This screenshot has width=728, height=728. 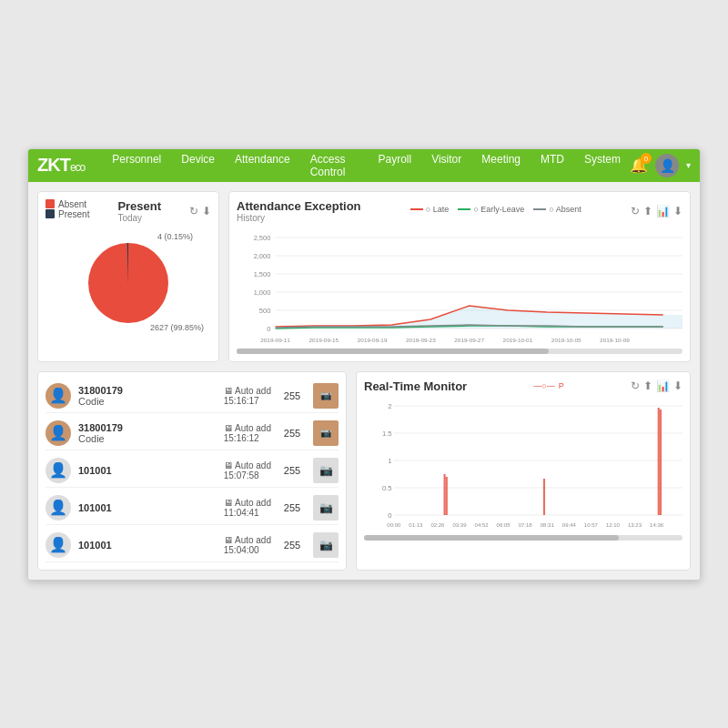 I want to click on realtime-scrollbar-thumb, so click(x=491, y=538).